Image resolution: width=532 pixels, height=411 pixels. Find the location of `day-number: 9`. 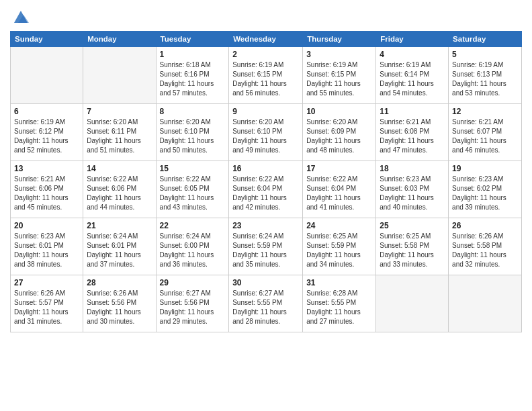

day-number: 9 is located at coordinates (266, 111).